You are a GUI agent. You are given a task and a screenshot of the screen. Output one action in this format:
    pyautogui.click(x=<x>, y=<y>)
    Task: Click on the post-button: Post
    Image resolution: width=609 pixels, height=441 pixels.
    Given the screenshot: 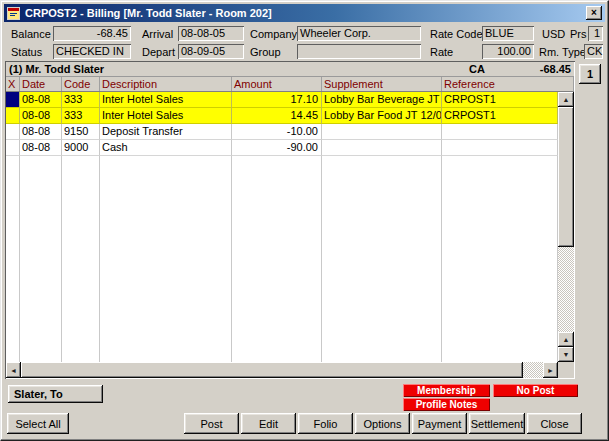 What is the action you would take?
    pyautogui.click(x=212, y=424)
    